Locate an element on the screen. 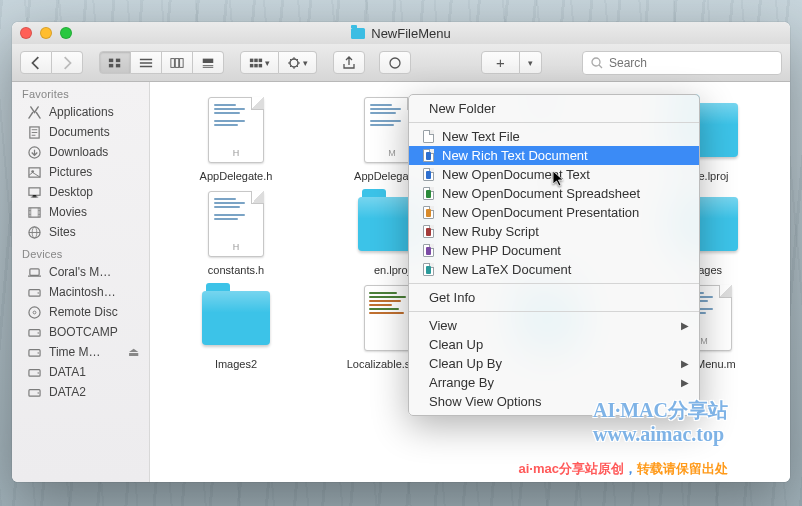 The height and width of the screenshot is (506, 802). sidebar-item-label: Documents is located at coordinates (80, 132).